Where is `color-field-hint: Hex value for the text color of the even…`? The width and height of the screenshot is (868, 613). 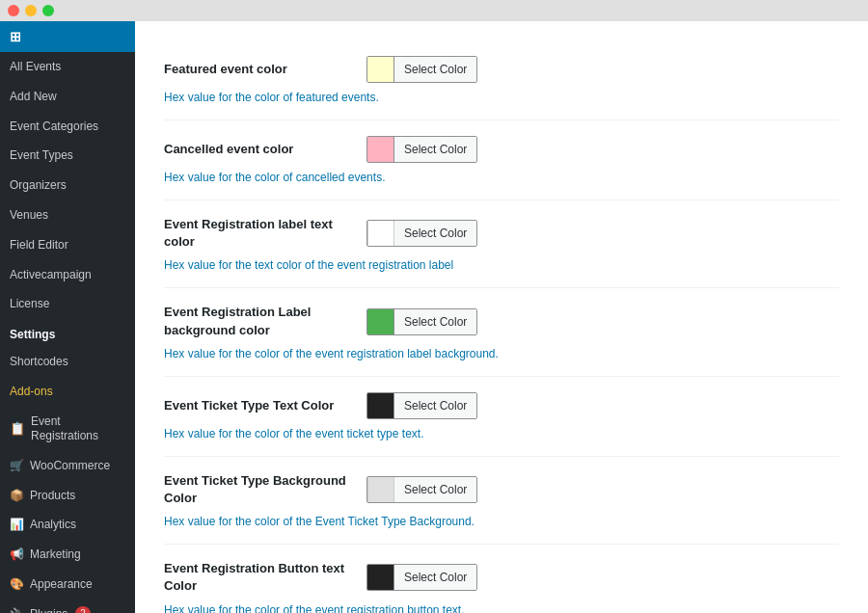
color-field-hint: Hex value for the text color of the even… is located at coordinates (502, 265).